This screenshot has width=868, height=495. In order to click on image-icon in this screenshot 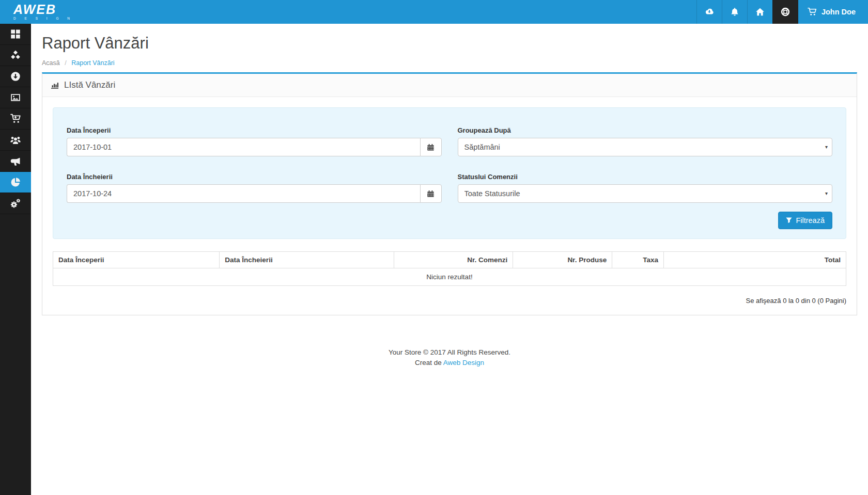, I will do `click(16, 98)`.